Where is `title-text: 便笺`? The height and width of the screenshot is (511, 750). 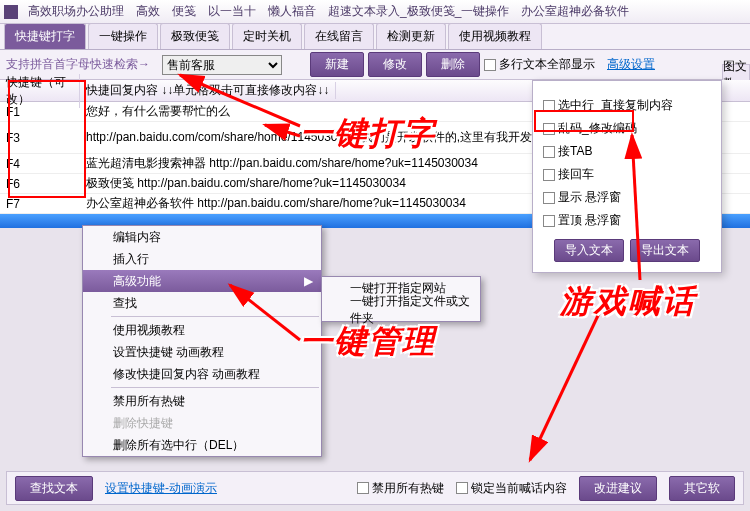
title-text: 便笺 is located at coordinates (184, 12).